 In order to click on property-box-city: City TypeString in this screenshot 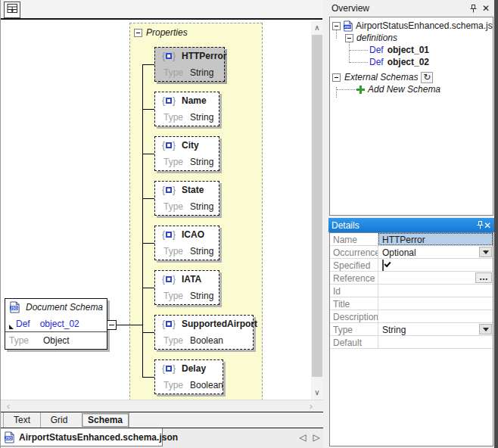, I will do `click(187, 154)`.